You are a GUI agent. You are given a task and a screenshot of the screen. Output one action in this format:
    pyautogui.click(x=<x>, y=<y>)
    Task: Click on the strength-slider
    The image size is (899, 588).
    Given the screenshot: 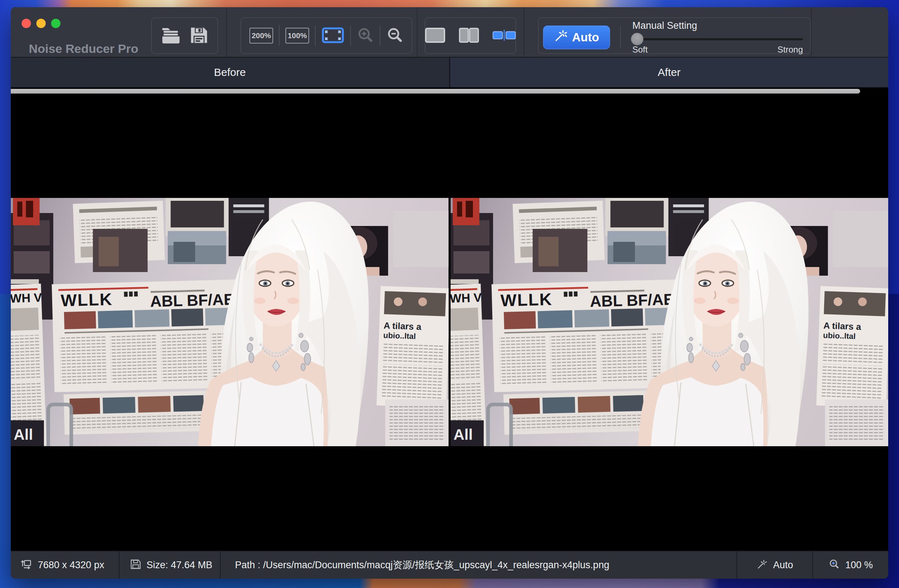 What is the action you would take?
    pyautogui.click(x=718, y=39)
    